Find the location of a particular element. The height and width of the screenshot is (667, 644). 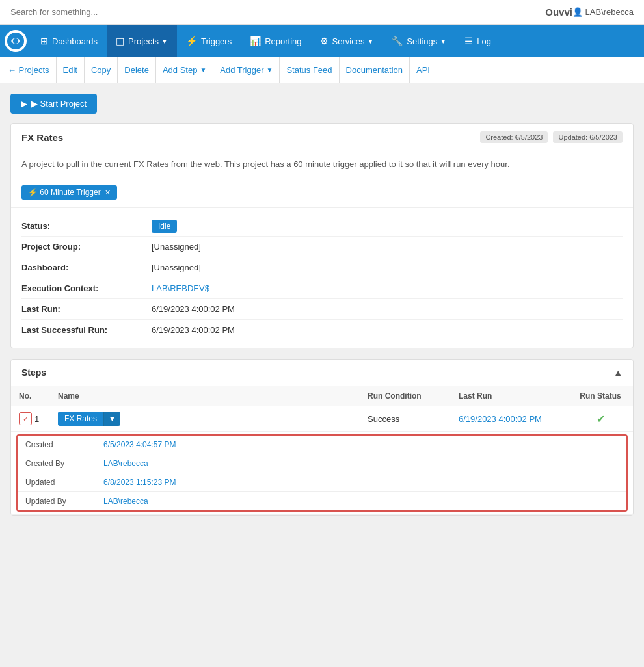

projects-dropdown-arrow: ▼ is located at coordinates (165, 42).